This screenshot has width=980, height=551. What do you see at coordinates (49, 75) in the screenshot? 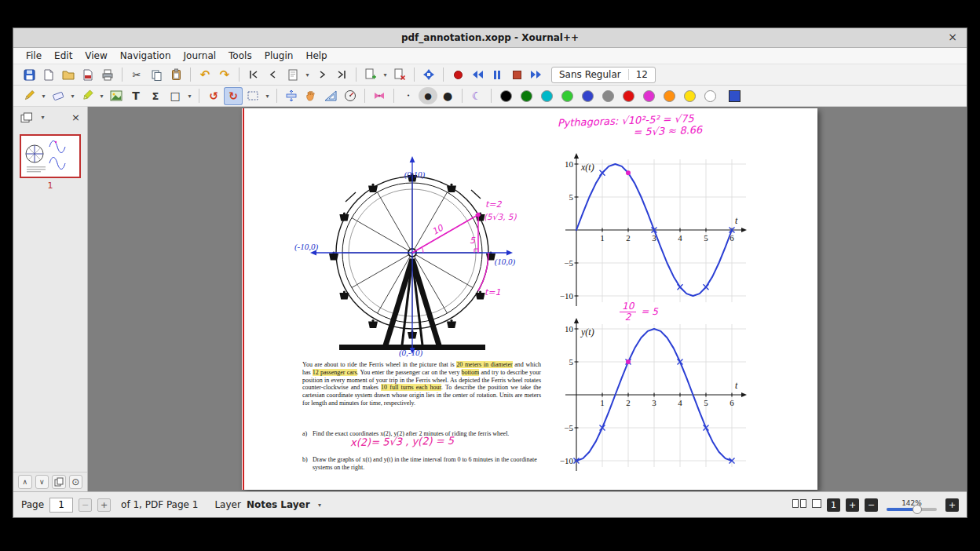
I see `new-file-button` at bounding box center [49, 75].